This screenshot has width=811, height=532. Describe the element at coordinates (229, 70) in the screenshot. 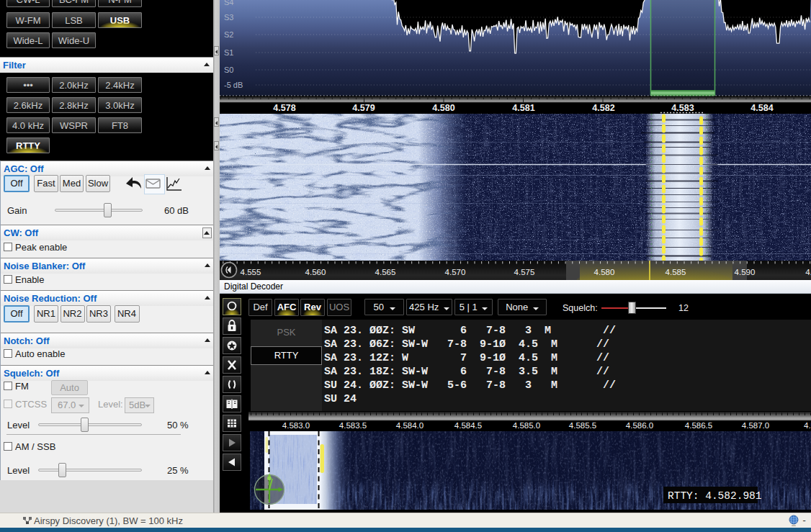

I see `svg-text: S0` at that location.